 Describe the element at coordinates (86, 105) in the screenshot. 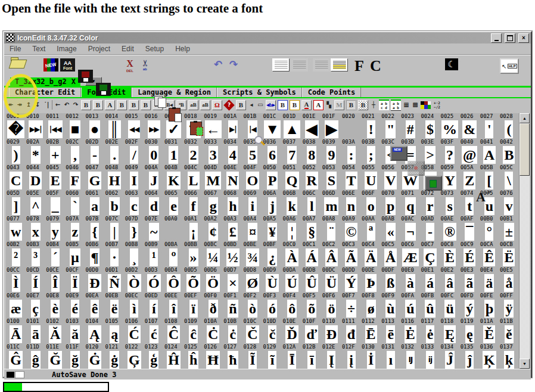

I see `style-b1-button: B` at that location.